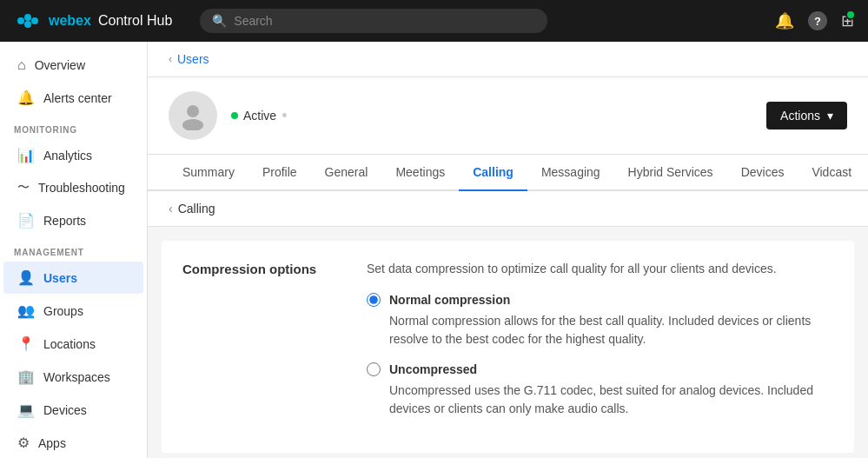 This screenshot has height=458, width=868. What do you see at coordinates (763, 173) in the screenshot?
I see `tab-devices: Devices` at bounding box center [763, 173].